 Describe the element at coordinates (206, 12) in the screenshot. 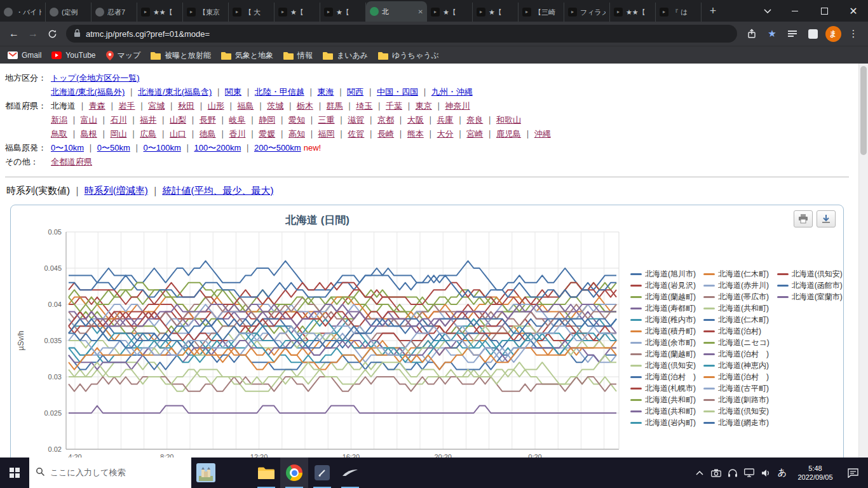

I see `browser-tab: ▸【東京` at that location.